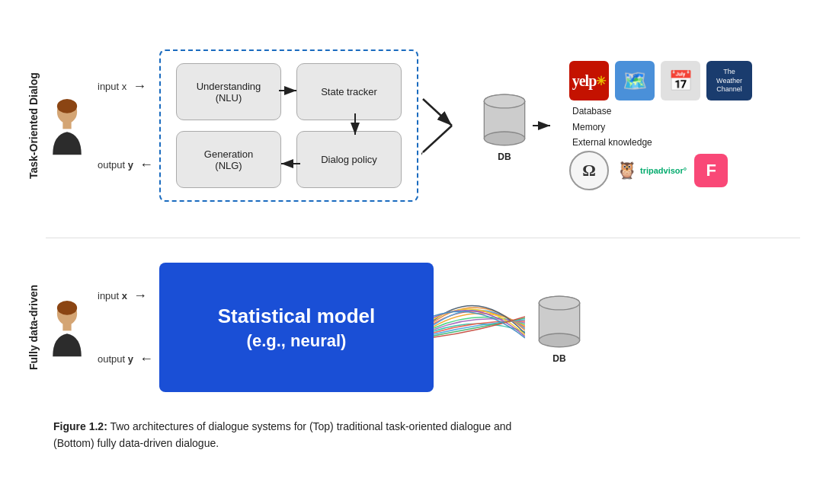  Describe the element at coordinates (613, 126) in the screenshot. I see `db-memory-text: DatabaseMemoryExternal knowledge` at that location.